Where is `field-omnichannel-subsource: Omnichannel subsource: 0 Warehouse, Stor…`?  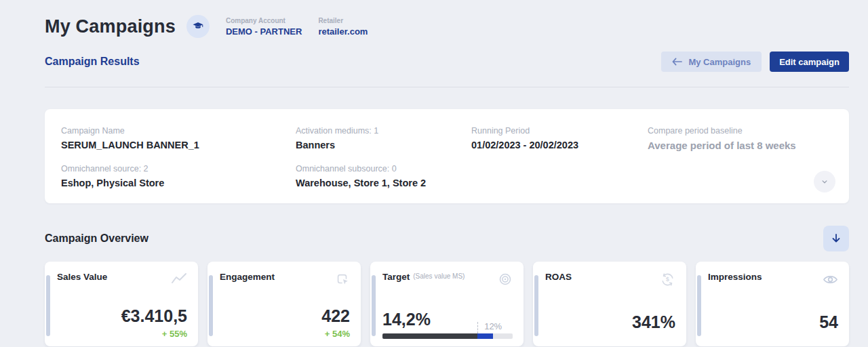
field-omnichannel-subsource: Omnichannel subsource: 0 Warehouse, Stor… is located at coordinates (384, 176).